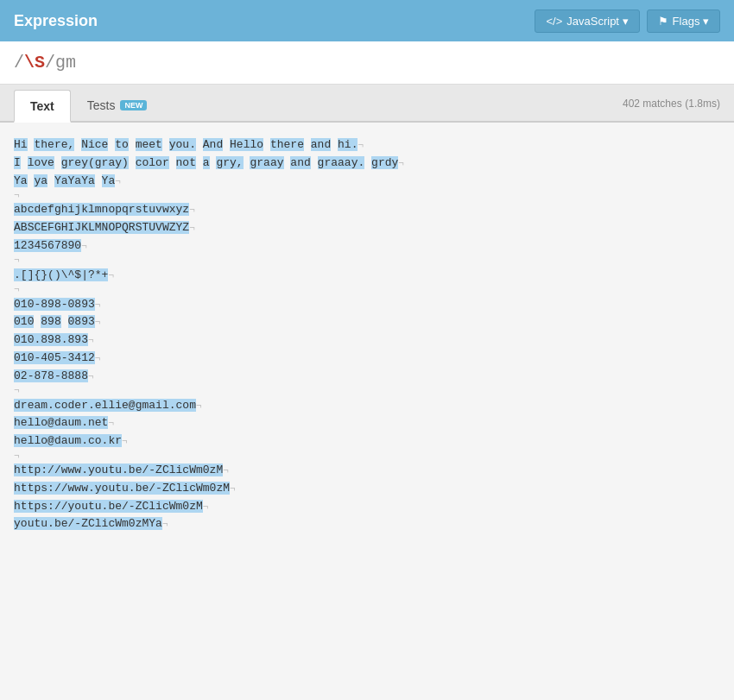 The image size is (734, 700). What do you see at coordinates (65, 274) in the screenshot?
I see `highlighted-char: \` at bounding box center [65, 274].